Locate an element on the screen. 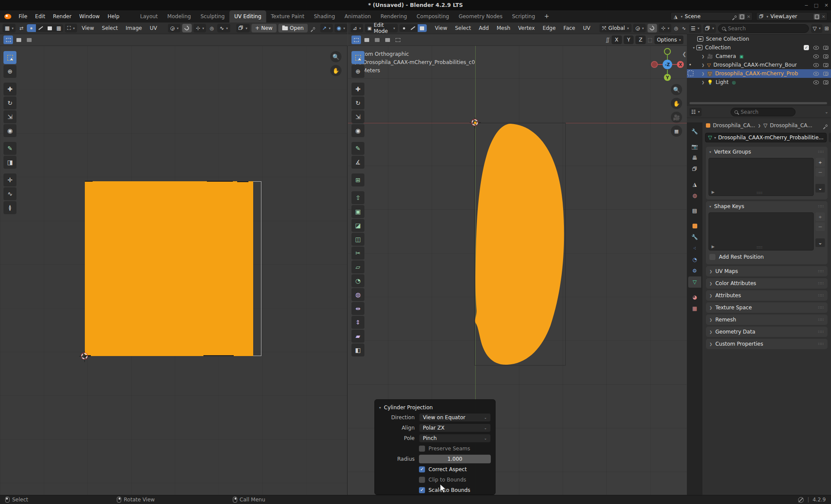  workspace-tab-texture-paint: Texture Paint is located at coordinates (287, 16).